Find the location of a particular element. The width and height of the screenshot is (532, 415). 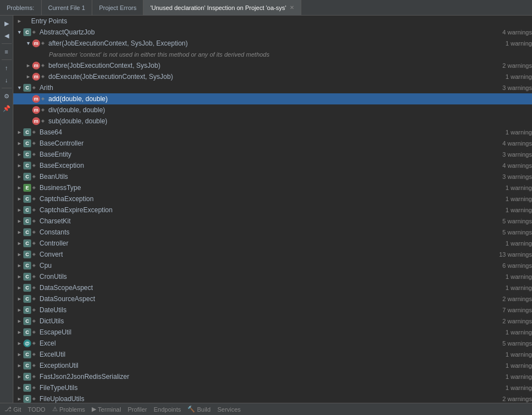

sort-up-button: ↑ is located at coordinates (7, 68).